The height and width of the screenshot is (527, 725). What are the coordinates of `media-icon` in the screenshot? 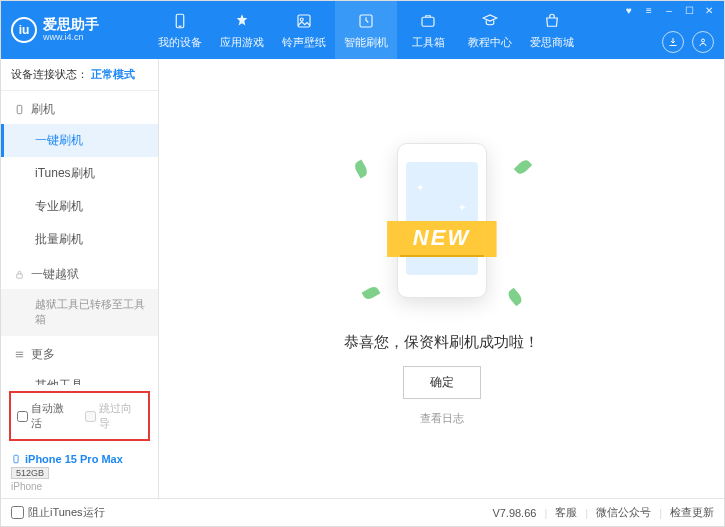 It's located at (304, 21).